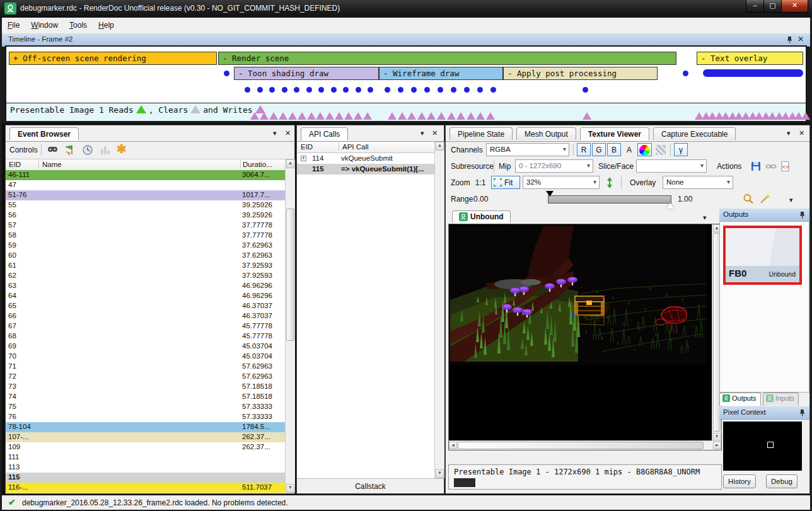  I want to click on bookmark-flag-icon, so click(70, 150).